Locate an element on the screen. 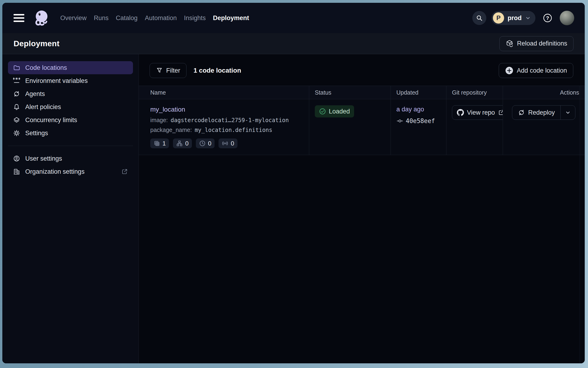 Image resolution: width=588 pixels, height=368 pixels. schedules-count: 0 is located at coordinates (209, 144).